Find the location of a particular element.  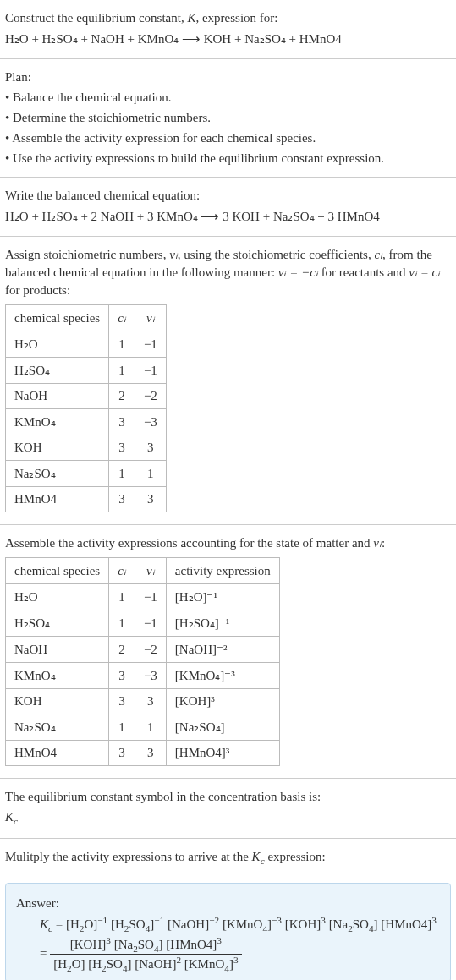

prompt-part2: , expression for: is located at coordinates (237, 18).